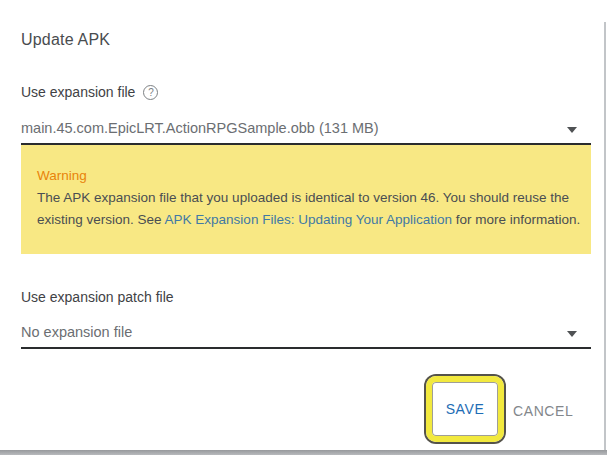  Describe the element at coordinates (543, 411) in the screenshot. I see `cancel-button: CANCEL` at that location.